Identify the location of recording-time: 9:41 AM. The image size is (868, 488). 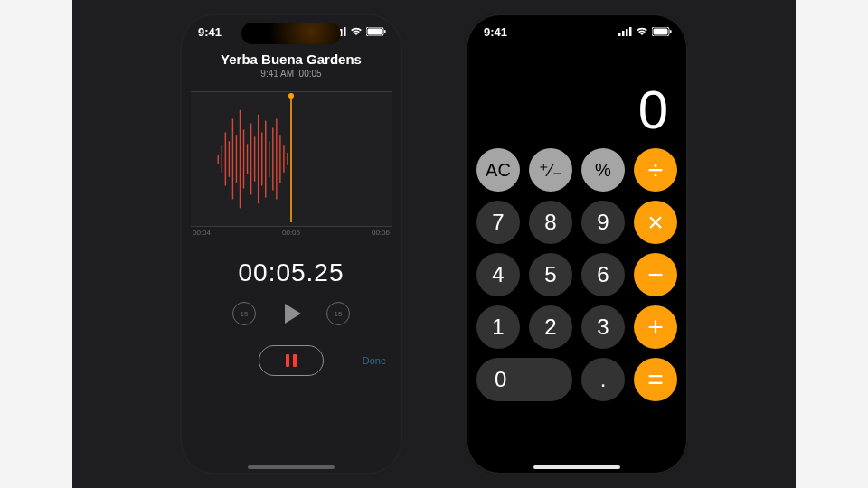
(277, 74).